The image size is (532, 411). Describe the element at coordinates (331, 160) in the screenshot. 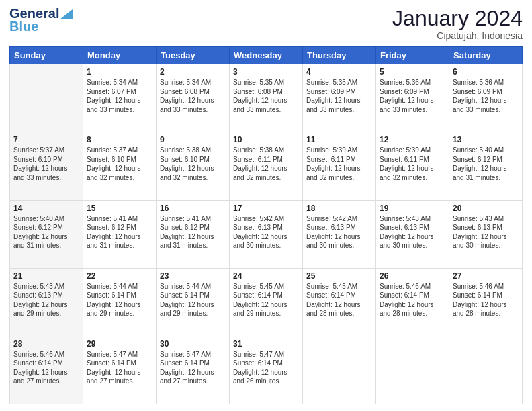

I see `sunset-text: Sunset: 6:11 PM` at that location.